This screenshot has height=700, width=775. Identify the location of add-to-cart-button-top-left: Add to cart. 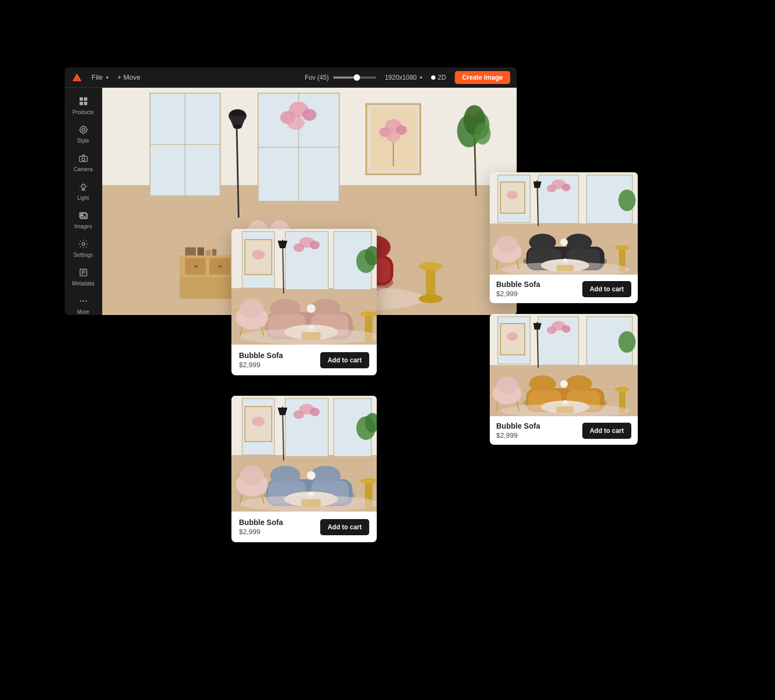
(344, 360).